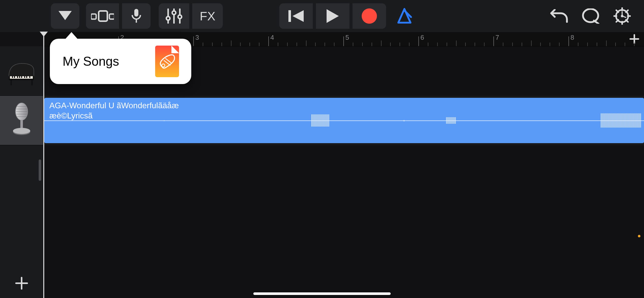 This screenshot has height=298, width=644. I want to click on track-scroll-indicator, so click(40, 170).